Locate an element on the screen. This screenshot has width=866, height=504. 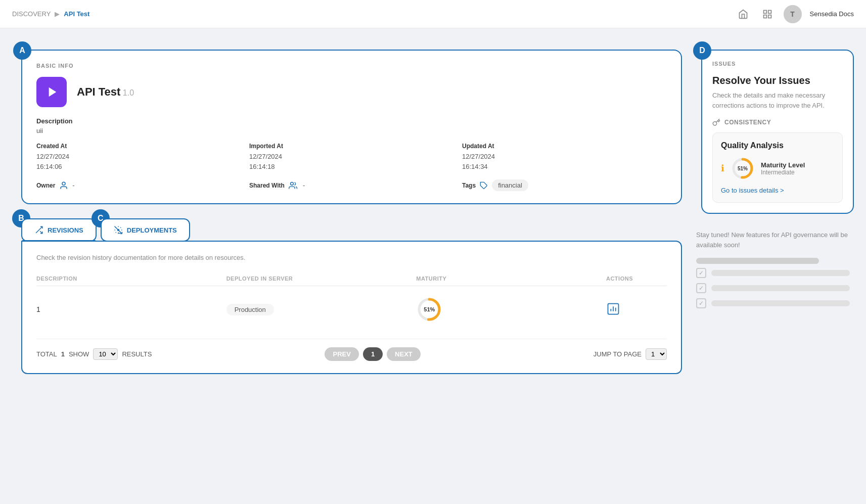
qa-title: Quality Analysis is located at coordinates (778, 146).